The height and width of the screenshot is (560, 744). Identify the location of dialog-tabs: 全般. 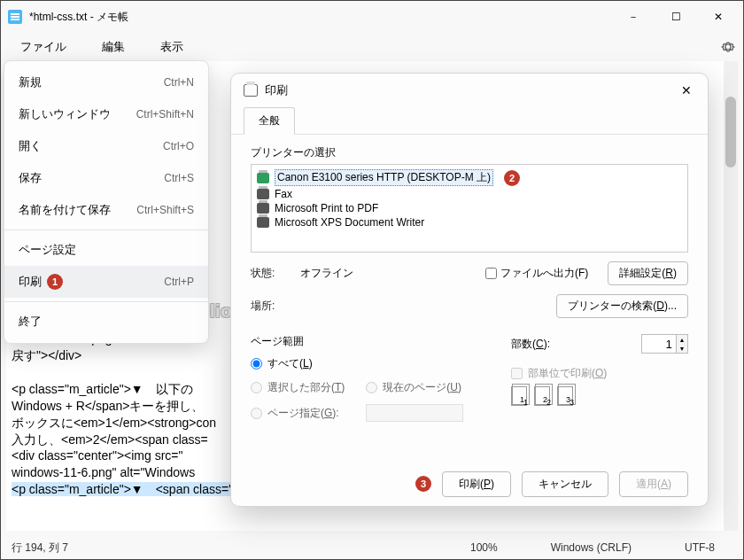
(469, 121).